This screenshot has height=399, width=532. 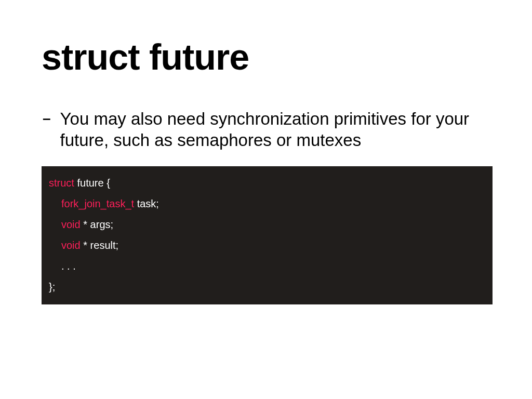 What do you see at coordinates (145, 57) in the screenshot?
I see `slide-title: struct future` at bounding box center [145, 57].